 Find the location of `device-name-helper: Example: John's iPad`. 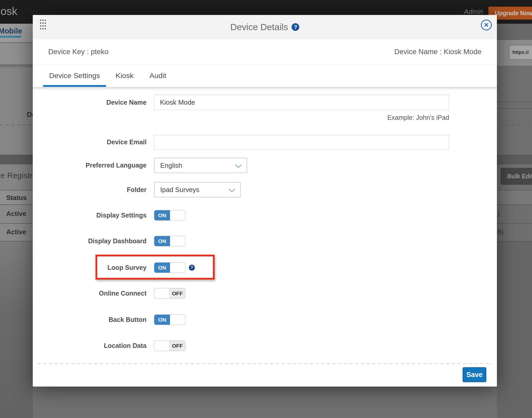

device-name-helper: Example: John's iPad is located at coordinates (418, 118).